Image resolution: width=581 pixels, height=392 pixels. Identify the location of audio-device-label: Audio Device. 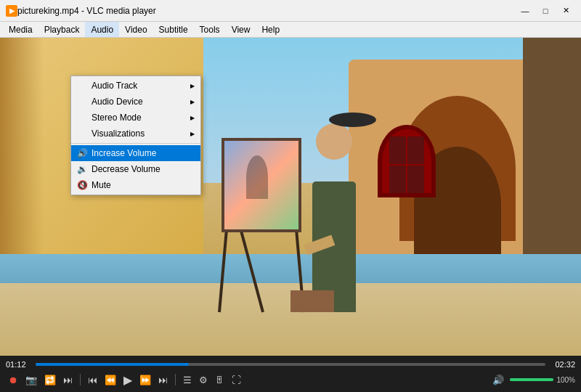
(118, 102).